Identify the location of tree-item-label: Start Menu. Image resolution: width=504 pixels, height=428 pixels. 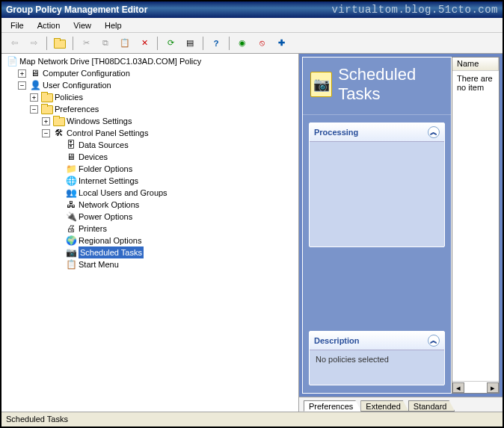
(99, 264).